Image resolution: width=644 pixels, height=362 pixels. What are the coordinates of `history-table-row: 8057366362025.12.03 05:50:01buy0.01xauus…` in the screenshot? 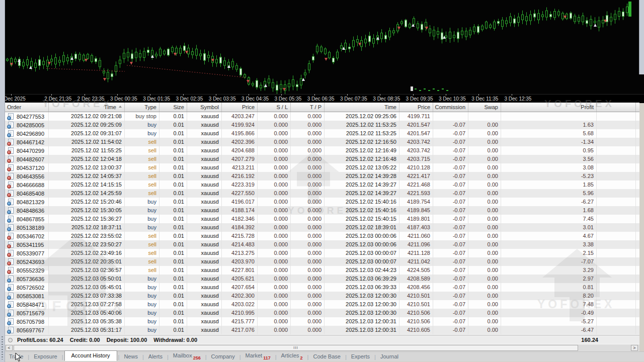 It's located at (322, 279).